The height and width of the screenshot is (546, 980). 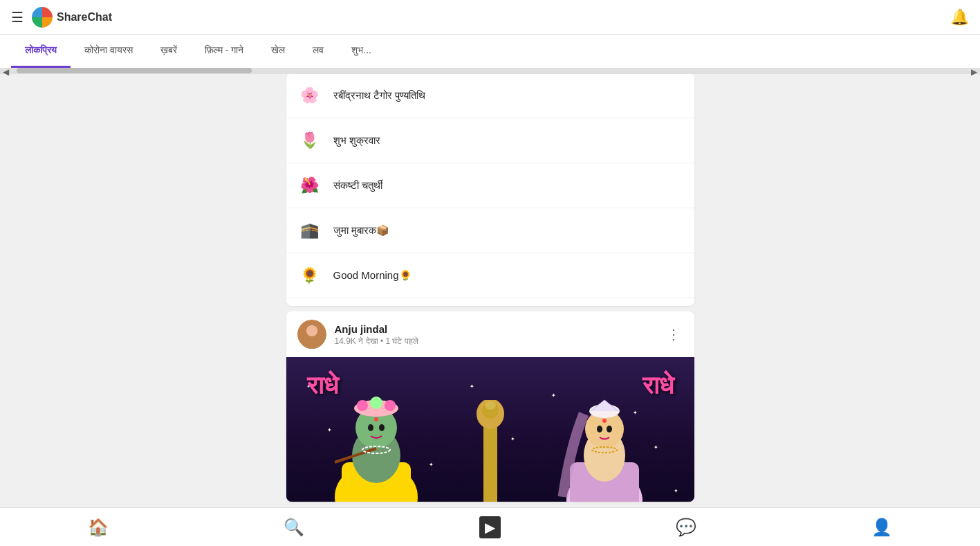 I want to click on bottom-nav-search: 🔍, so click(x=294, y=527).